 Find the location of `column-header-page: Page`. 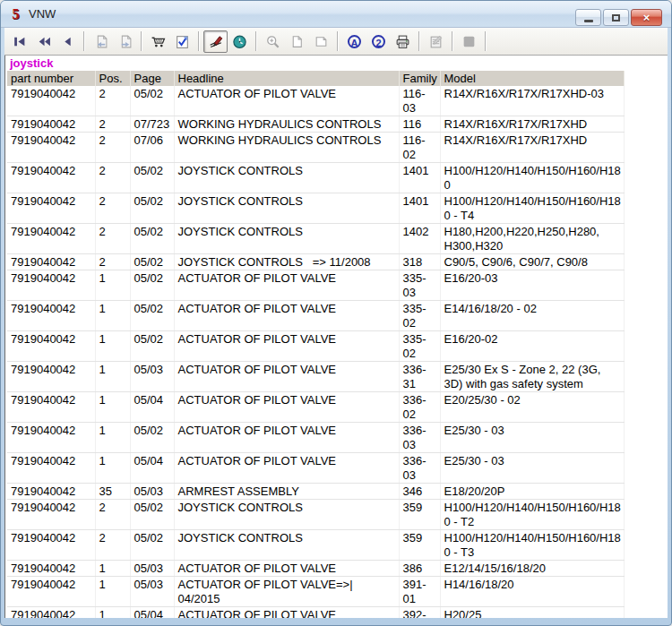

column-header-page: Page is located at coordinates (152, 79).